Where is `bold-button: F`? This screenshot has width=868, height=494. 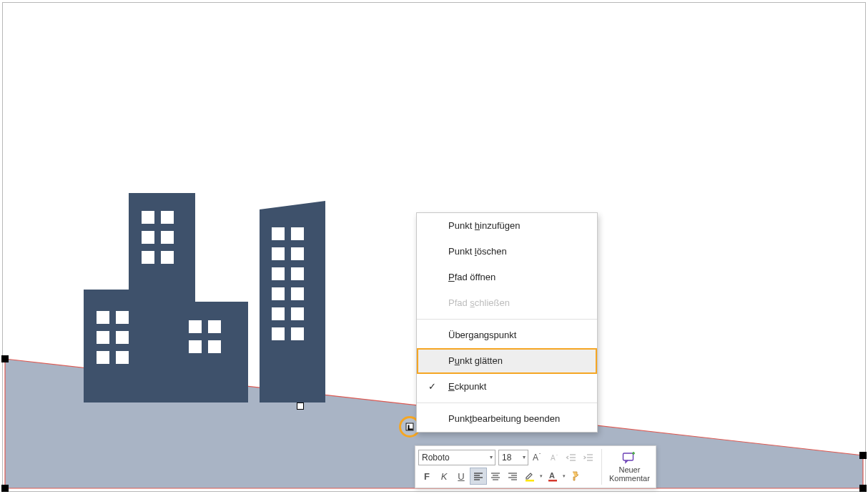
bold-button: F is located at coordinates (427, 476).